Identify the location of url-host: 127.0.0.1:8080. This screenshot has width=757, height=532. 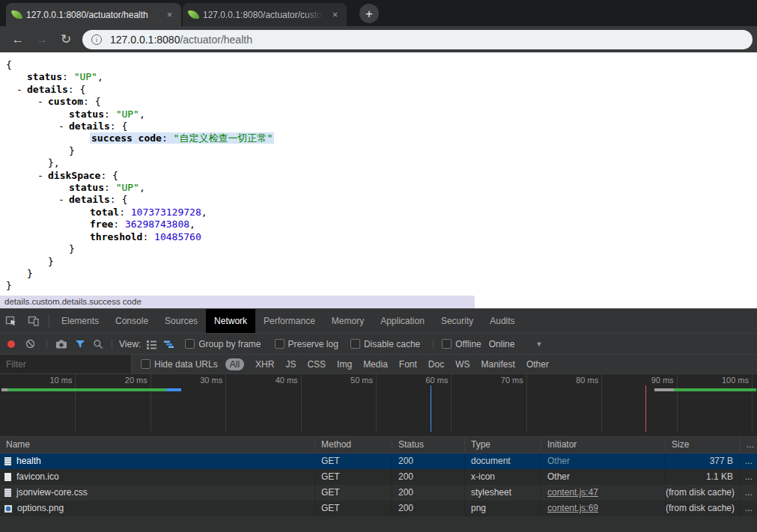
(145, 40).